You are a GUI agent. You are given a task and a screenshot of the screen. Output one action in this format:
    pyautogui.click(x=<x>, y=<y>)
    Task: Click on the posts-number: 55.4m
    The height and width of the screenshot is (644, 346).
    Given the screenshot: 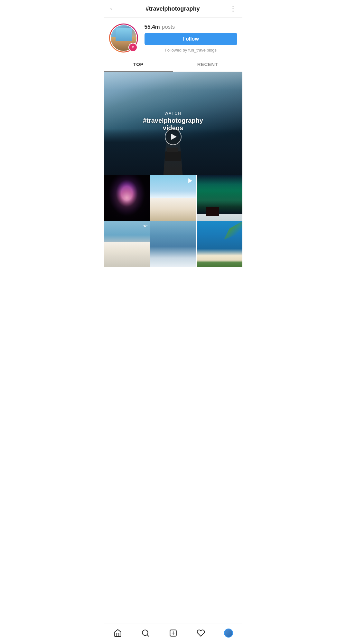 What is the action you would take?
    pyautogui.click(x=152, y=27)
    